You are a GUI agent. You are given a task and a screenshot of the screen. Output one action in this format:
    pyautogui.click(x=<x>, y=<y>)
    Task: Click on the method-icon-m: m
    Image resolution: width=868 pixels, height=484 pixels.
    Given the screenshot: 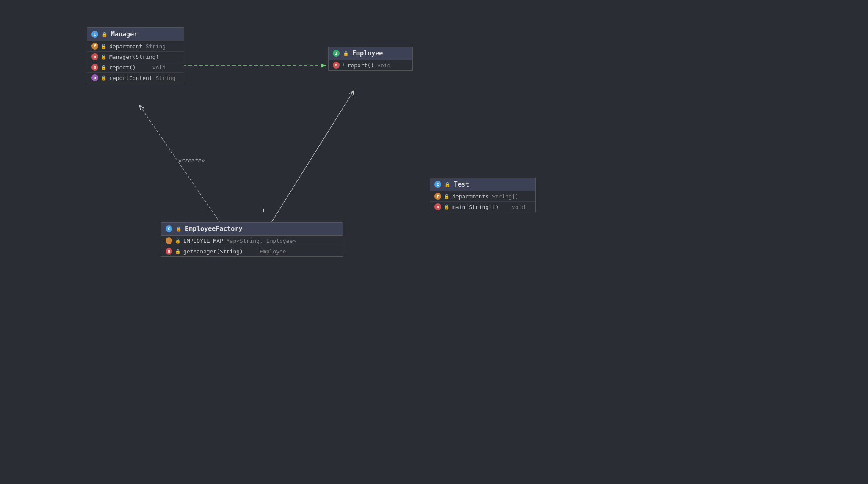 What is the action you would take?
    pyautogui.click(x=95, y=57)
    